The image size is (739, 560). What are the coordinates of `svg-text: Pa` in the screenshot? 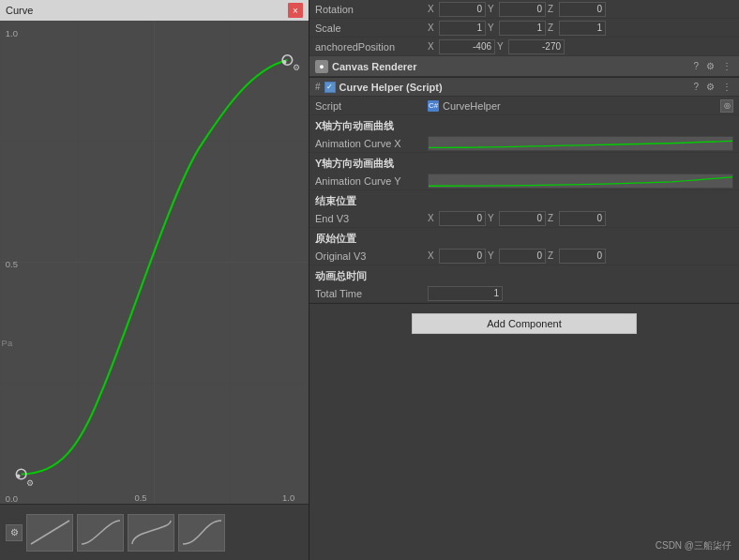 It's located at (8, 343).